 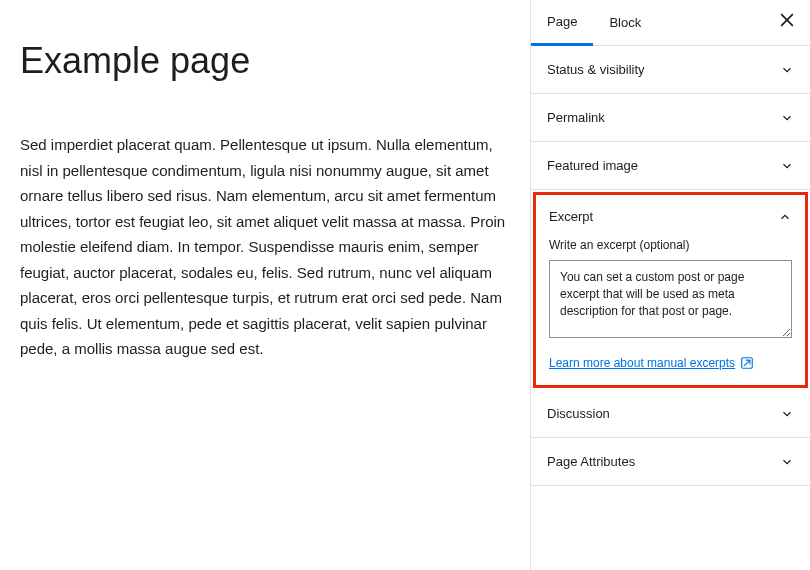 I want to click on panel-featured-image-title: Featured image, so click(x=592, y=166).